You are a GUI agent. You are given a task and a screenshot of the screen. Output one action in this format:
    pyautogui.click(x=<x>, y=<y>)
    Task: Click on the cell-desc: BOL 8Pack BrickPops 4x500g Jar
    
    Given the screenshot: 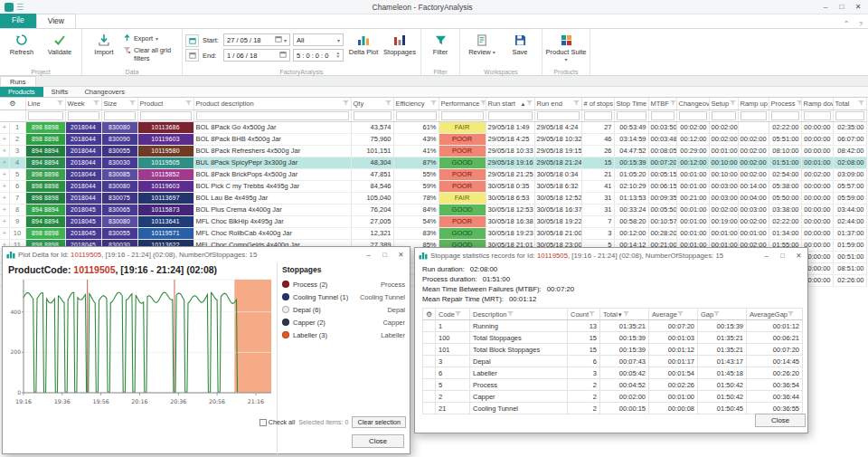 What is the action you would take?
    pyautogui.click(x=272, y=174)
    